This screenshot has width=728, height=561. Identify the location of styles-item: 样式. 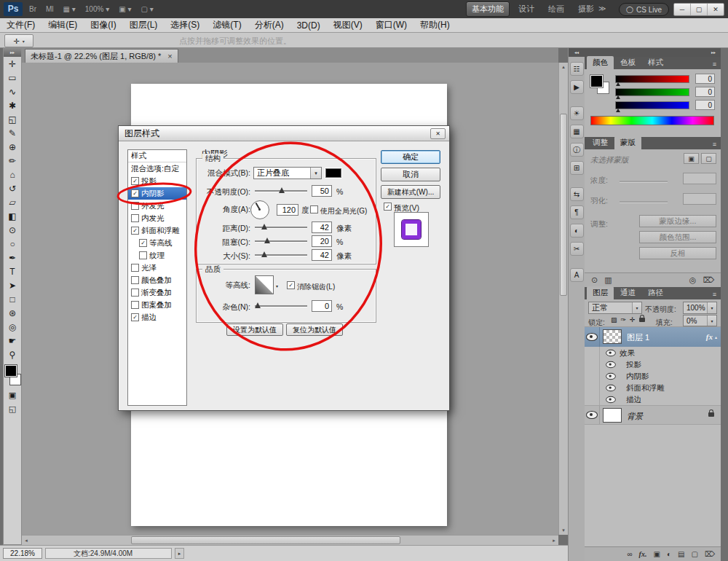
(157, 156).